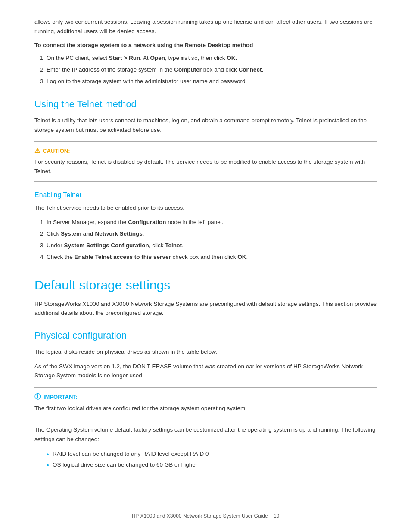  I want to click on enabling-step-2: Click System and Network Settings., so click(212, 234).